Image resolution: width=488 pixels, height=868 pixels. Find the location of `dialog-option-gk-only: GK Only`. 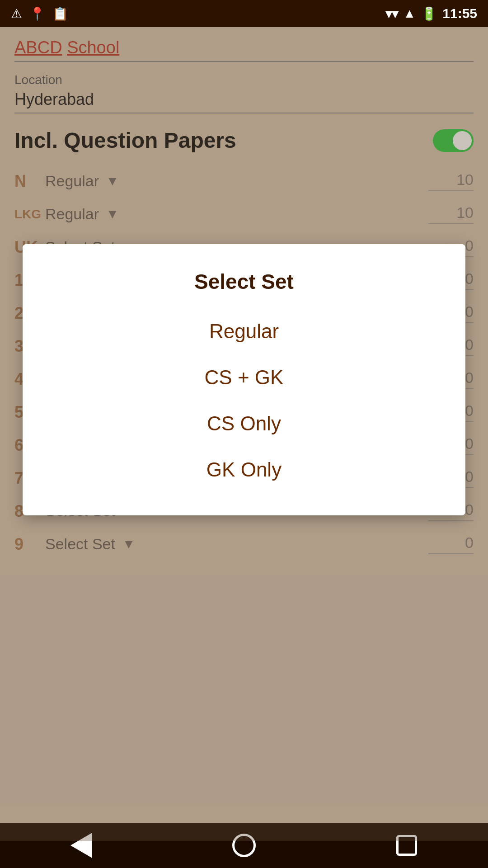

dialog-option-gk-only: GK Only is located at coordinates (244, 470).